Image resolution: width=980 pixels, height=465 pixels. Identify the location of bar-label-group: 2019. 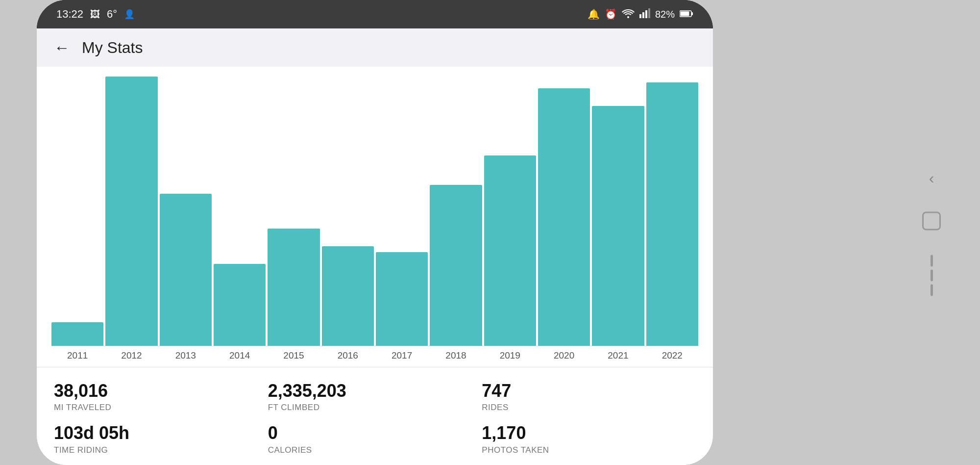
(510, 356).